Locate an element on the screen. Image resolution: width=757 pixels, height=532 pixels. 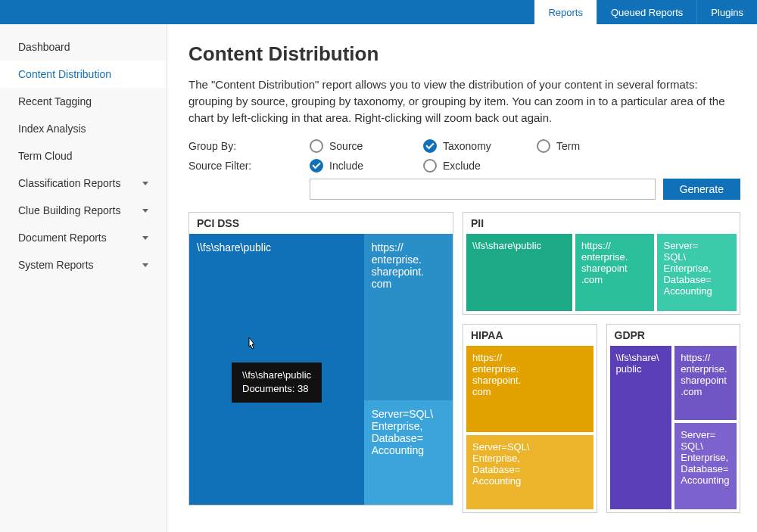
tooltip: \\fs\share\public Documents: 38 is located at coordinates (277, 382).